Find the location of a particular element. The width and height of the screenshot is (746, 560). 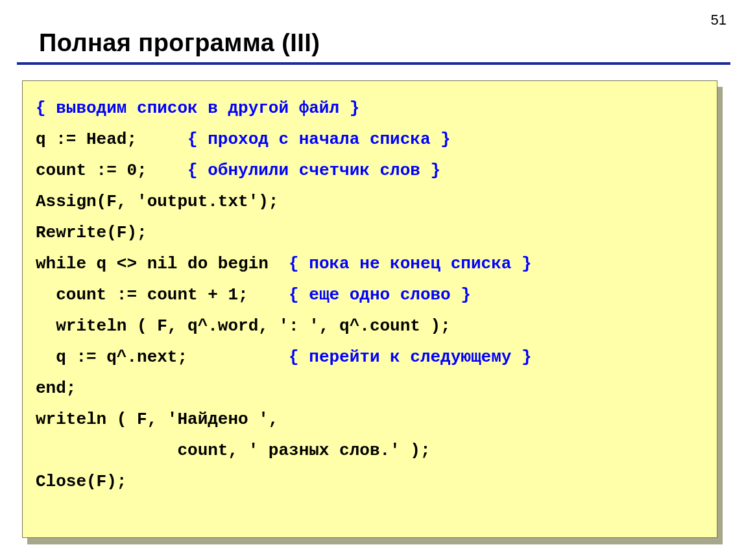

code-text: count, ' разных слов.' ); is located at coordinates (234, 450).